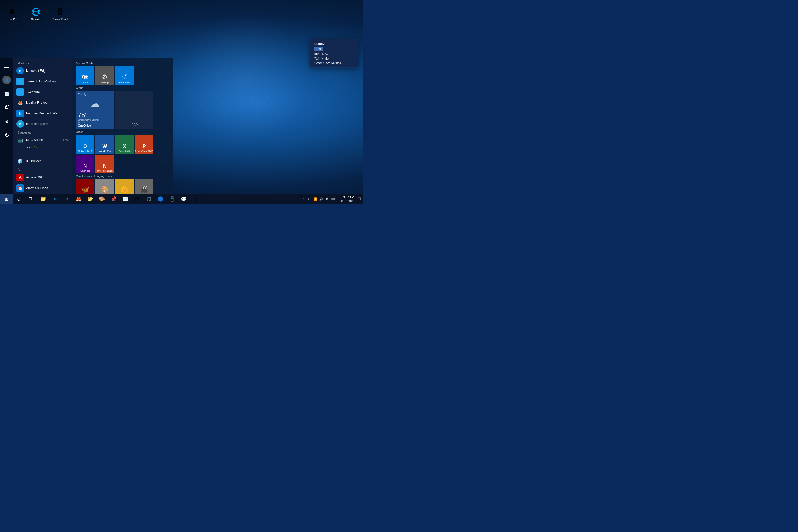 The image size is (798, 532). Describe the element at coordinates (6, 199) in the screenshot. I see `start-windows-icon: ⊞` at that location.